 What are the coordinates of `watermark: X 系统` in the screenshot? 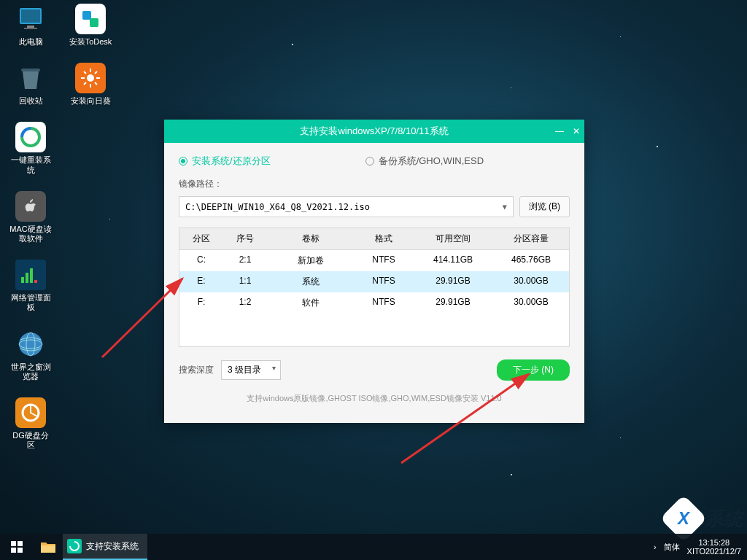 It's located at (705, 518).